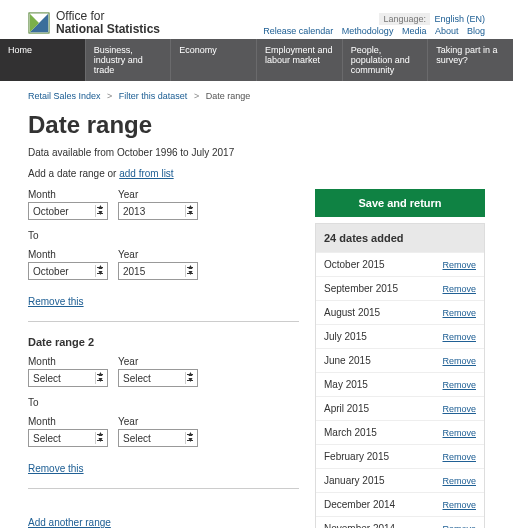 The height and width of the screenshot is (528, 513). What do you see at coordinates (400, 312) in the screenshot?
I see `date-item: August 2015Remove` at bounding box center [400, 312].